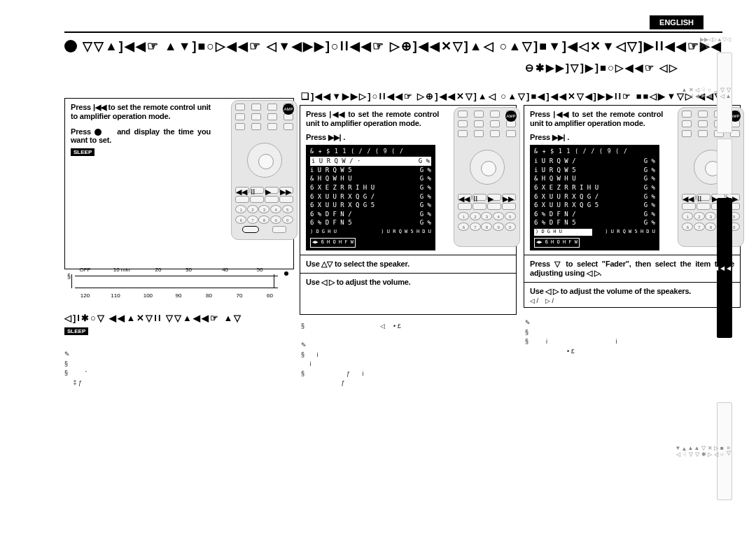  Describe the element at coordinates (372, 119) in the screenshot. I see `col2-step1: Press to set the remote control unit to …` at that location.